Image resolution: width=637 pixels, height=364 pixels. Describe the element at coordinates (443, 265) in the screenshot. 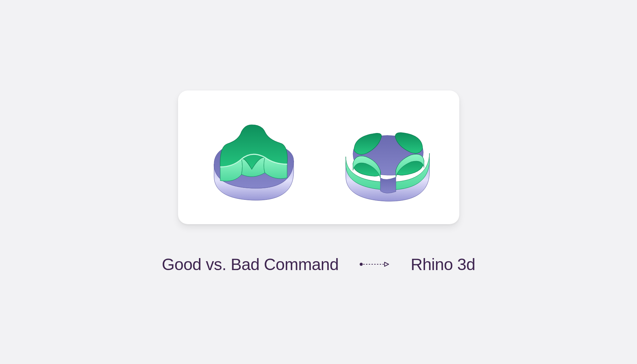

I see `caption-right: Rhino 3d` at that location.